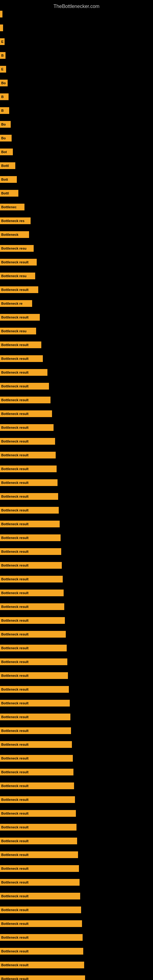  What do you see at coordinates (9, 207) in the screenshot?
I see `bar-label: Bottlenec` at bounding box center [9, 207].